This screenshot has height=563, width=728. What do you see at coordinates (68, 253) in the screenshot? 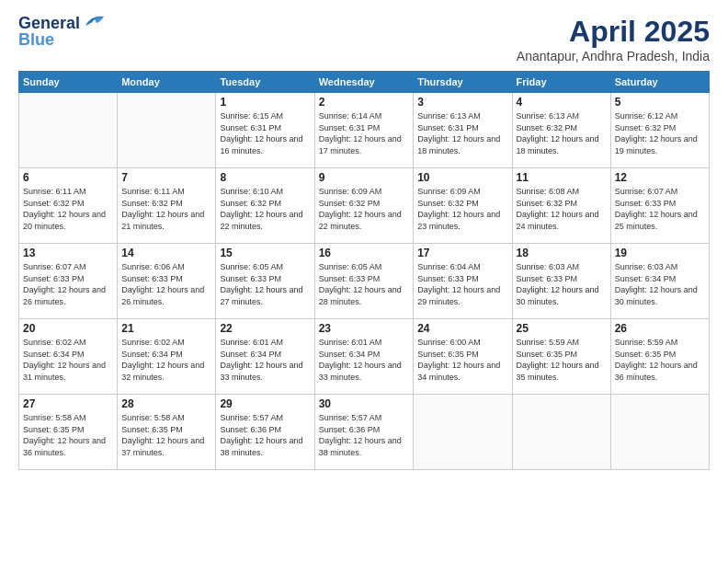
I see `day-number: 13` at bounding box center [68, 253].